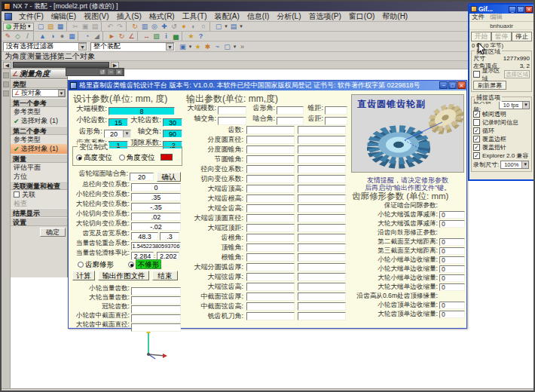  What do you see at coordinates (155, 26) in the screenshot?
I see `fit-view-icon: ◎` at bounding box center [155, 26].